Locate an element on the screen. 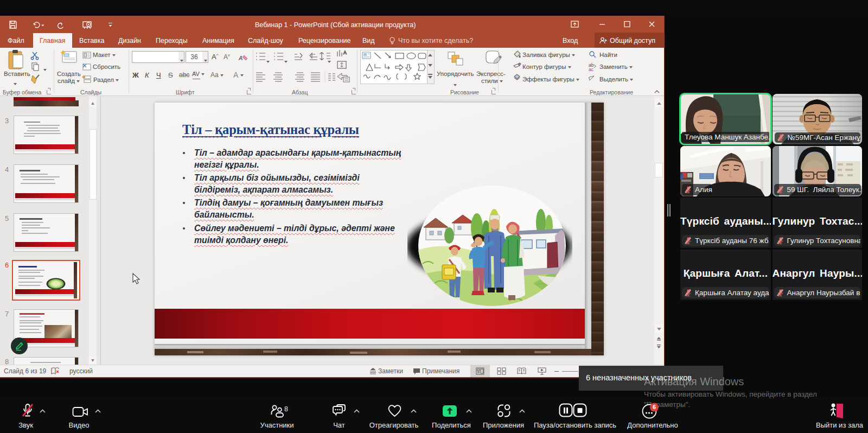  svg-text: 6 is located at coordinates (654, 407).